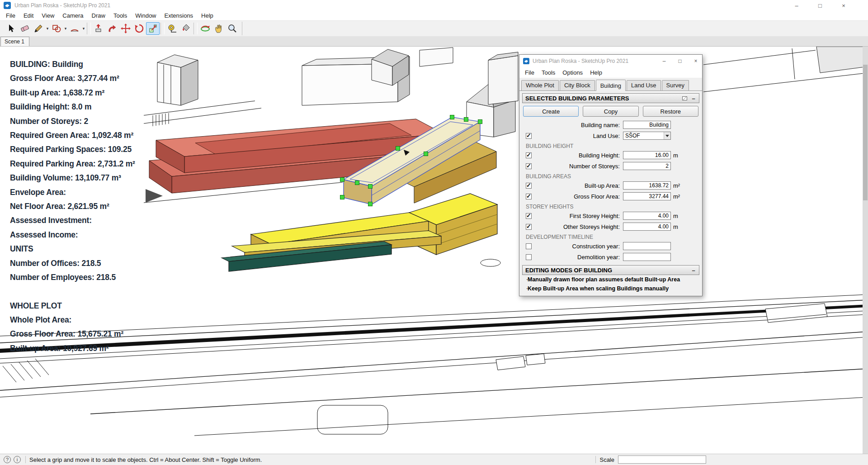  I want to click on restore-button: Restore, so click(671, 111).